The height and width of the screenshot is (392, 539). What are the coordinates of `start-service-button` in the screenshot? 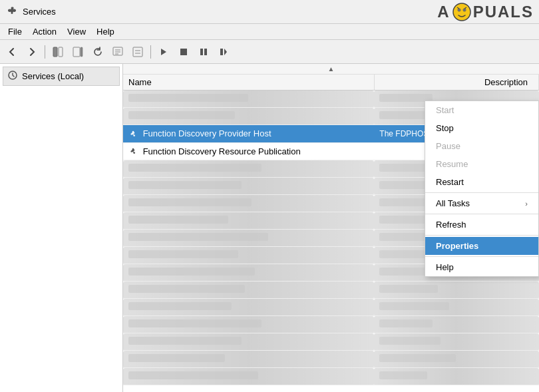 It's located at (164, 52).